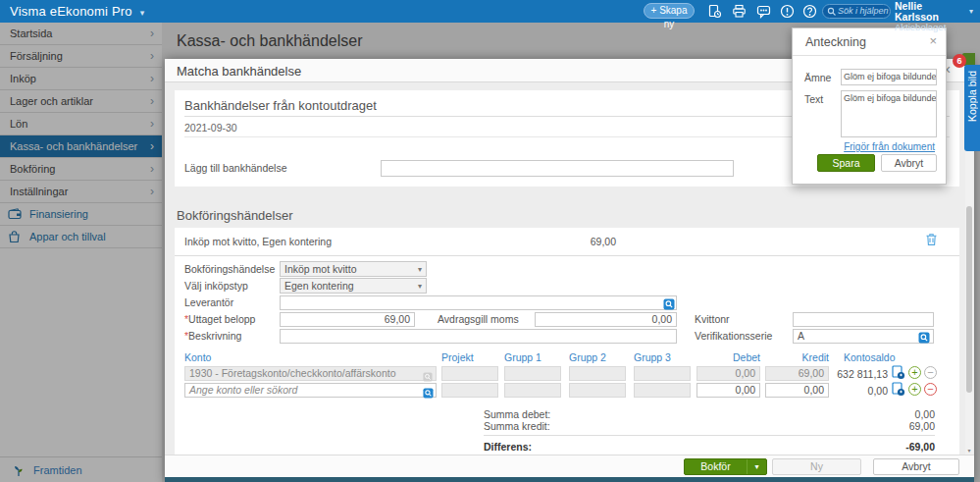 The height and width of the screenshot is (482, 980). I want to click on kredit-input: 0,00, so click(797, 391).